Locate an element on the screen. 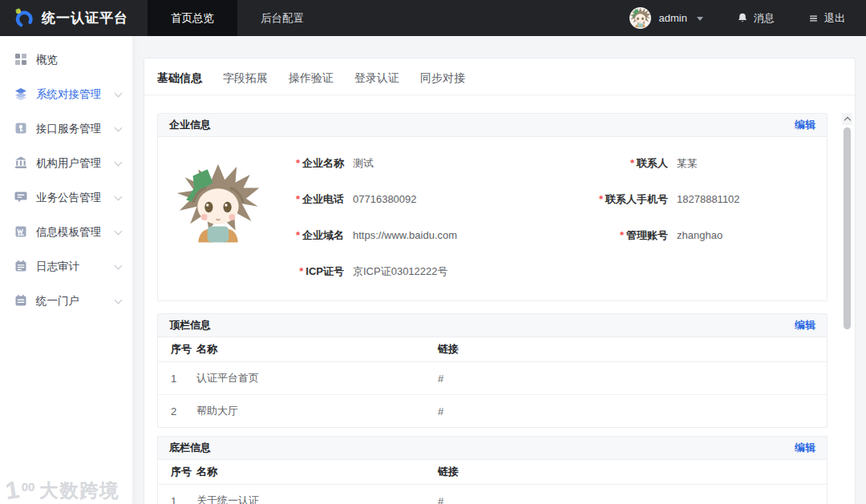  logout-menu-icon is located at coordinates (813, 18).